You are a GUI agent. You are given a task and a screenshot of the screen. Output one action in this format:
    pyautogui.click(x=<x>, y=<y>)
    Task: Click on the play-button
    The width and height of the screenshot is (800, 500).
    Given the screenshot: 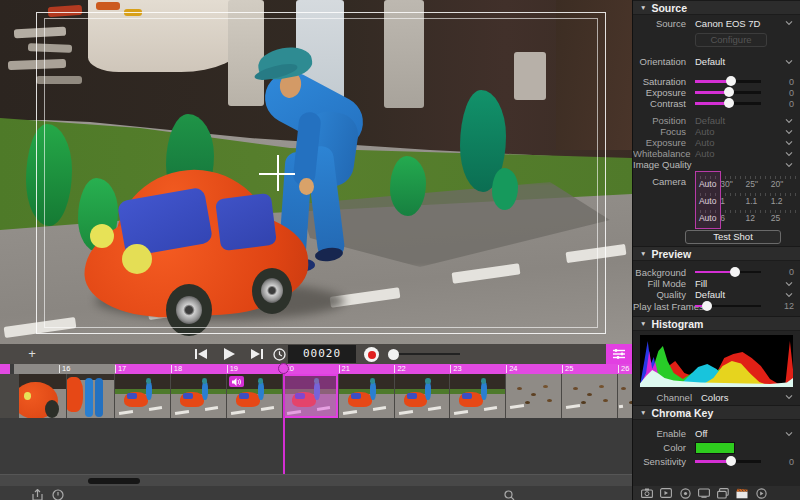 What is the action you would take?
    pyautogui.click(x=229, y=354)
    